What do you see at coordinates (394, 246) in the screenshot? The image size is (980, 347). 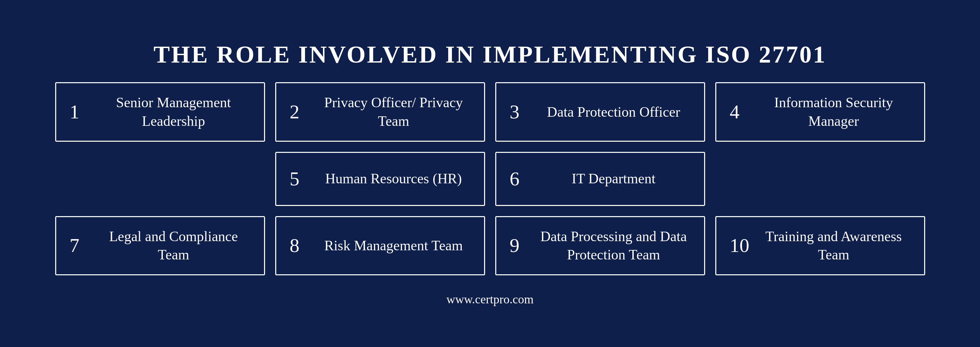 I see `card-8-label: Risk Management Team` at bounding box center [394, 246].